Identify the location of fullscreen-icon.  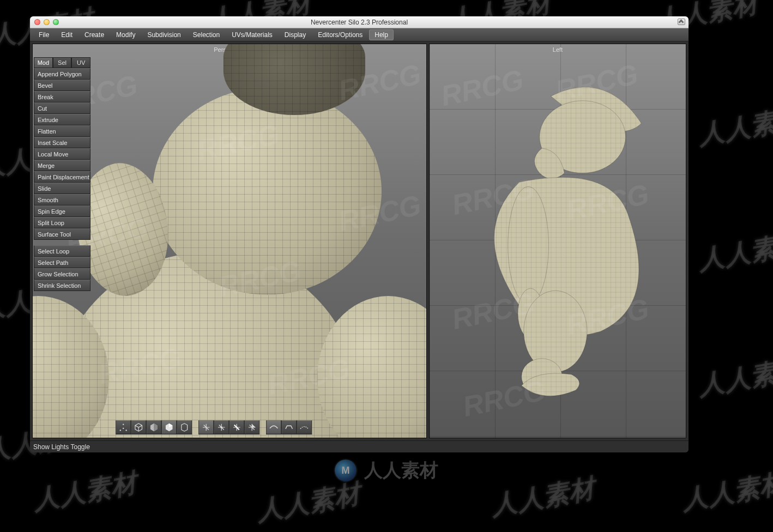
(681, 22).